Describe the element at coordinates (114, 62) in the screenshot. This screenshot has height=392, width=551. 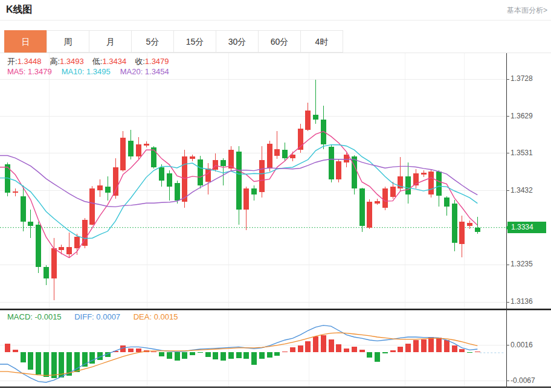
I see `ohlc-item-value: 1.3434` at that location.